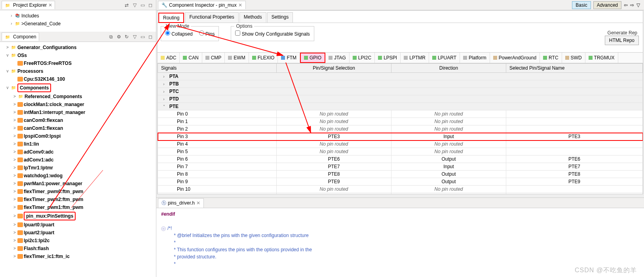 This screenshot has width=644, height=277. I want to click on signal-ftm: FTM, so click(289, 58).